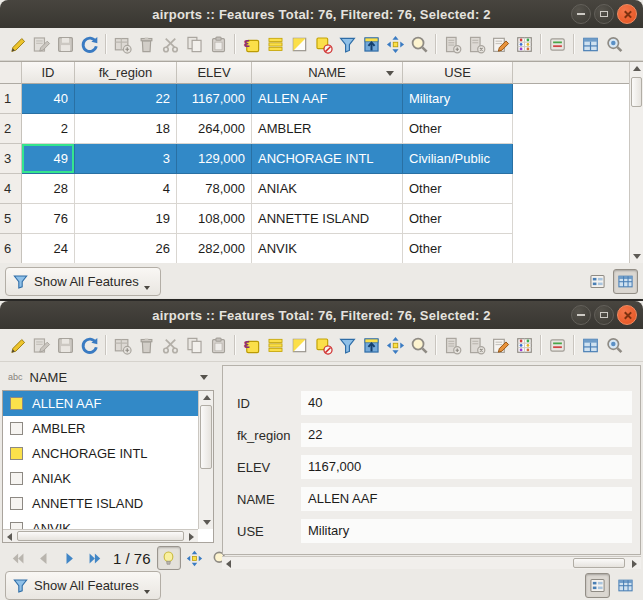  Describe the element at coordinates (48, 159) in the screenshot. I see `cell: 49` at that location.